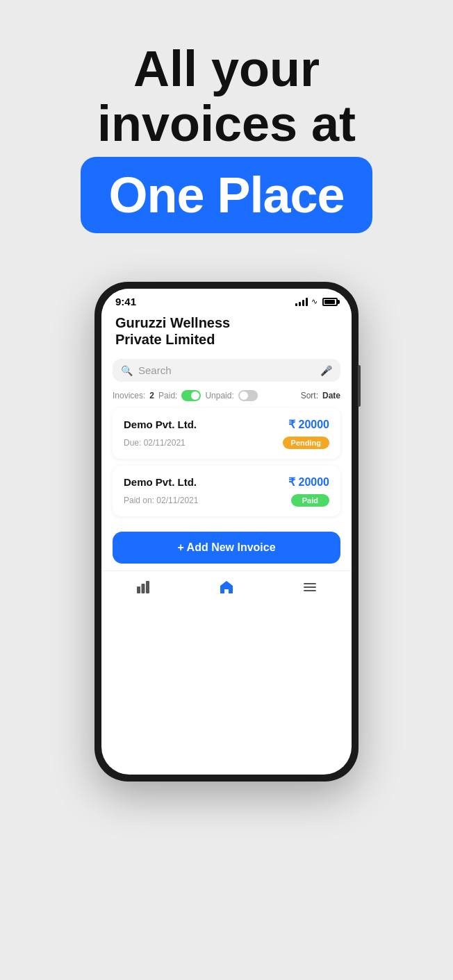  I want to click on nav-menu-icon, so click(310, 587).